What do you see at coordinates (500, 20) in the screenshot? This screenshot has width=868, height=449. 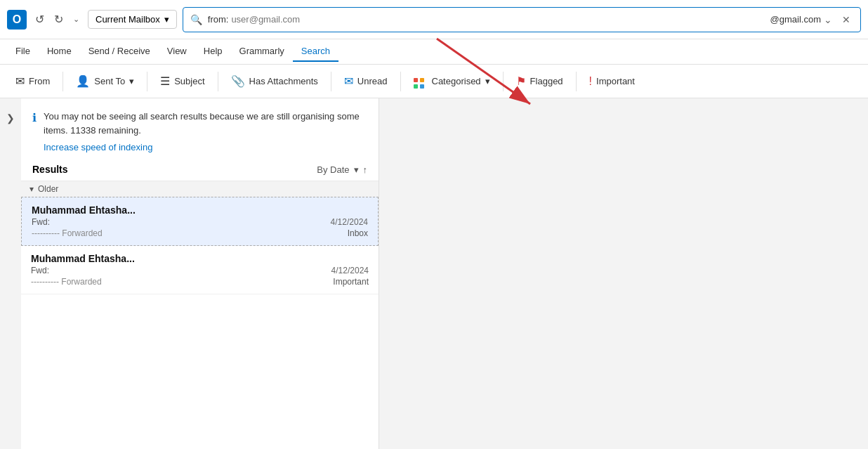 I see `search-input` at bounding box center [500, 20].